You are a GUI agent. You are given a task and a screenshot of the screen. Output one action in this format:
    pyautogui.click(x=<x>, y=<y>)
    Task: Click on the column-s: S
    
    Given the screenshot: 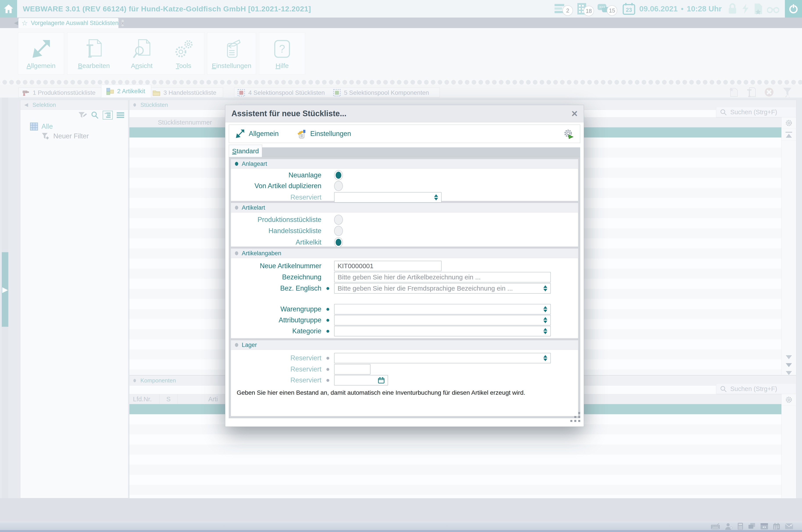 What is the action you would take?
    pyautogui.click(x=169, y=399)
    